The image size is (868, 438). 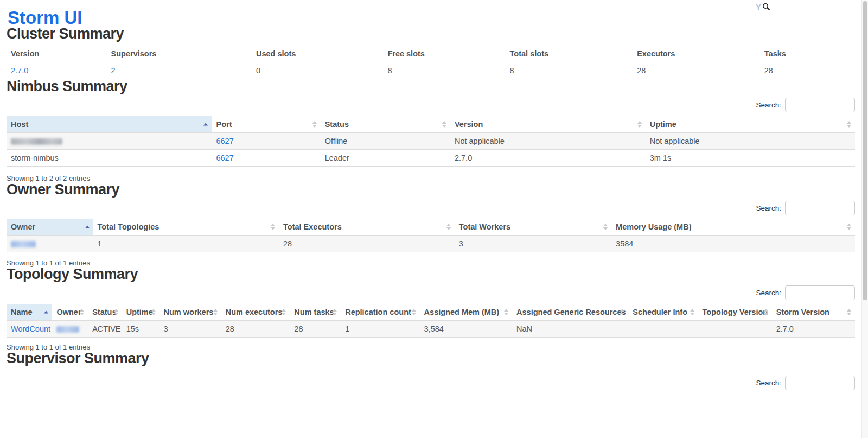 I want to click on col-uptime: Uptime, so click(x=750, y=125).